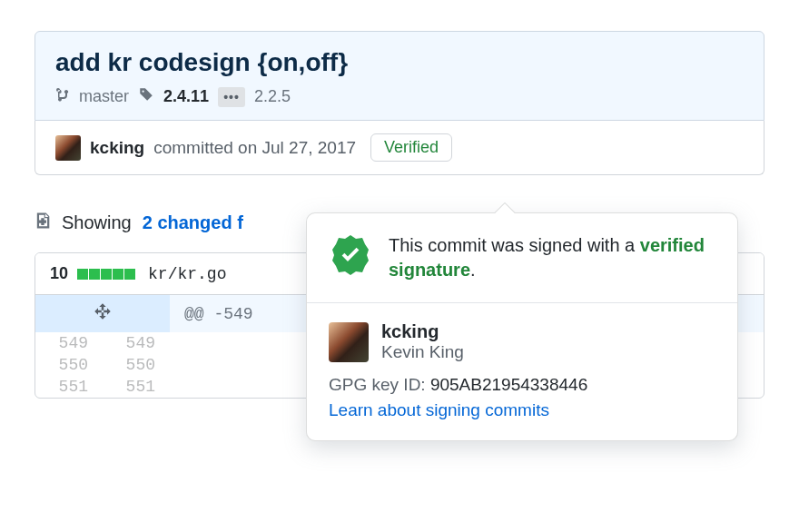  Describe the element at coordinates (106, 274) in the screenshot. I see `diffstat-blocks` at that location.